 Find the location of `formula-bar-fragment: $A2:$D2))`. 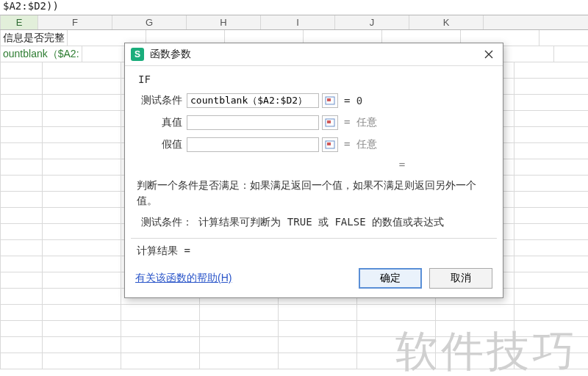

formula-bar-fragment: $A2:$D2)) is located at coordinates (294, 7).